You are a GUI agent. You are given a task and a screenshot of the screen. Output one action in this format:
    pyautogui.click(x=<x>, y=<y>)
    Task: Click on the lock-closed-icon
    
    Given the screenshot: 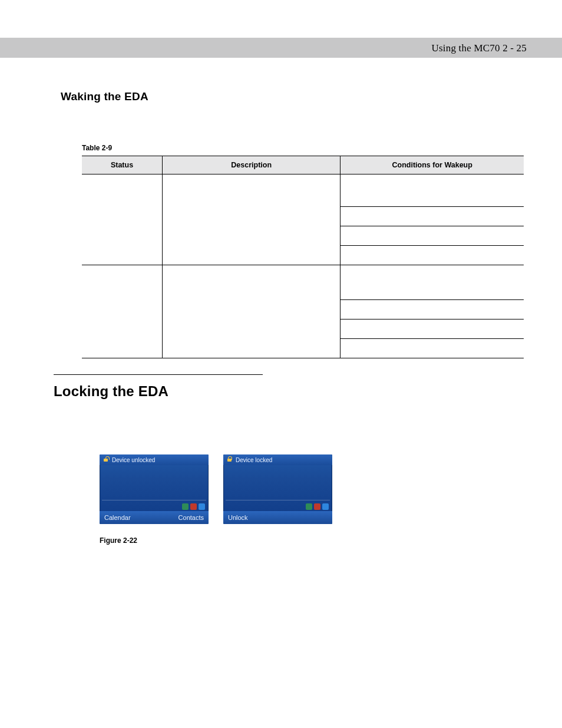 What is the action you would take?
    pyautogui.click(x=230, y=460)
    